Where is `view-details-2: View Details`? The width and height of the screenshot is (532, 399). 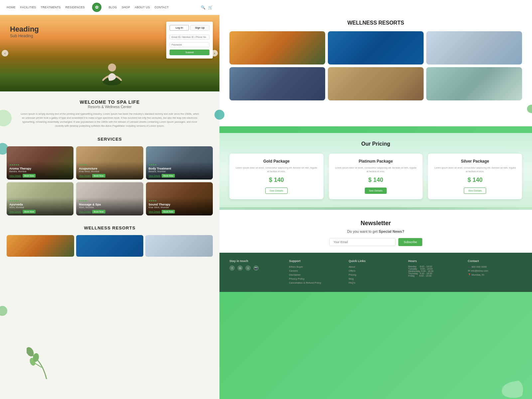
view-details-2: View Details is located at coordinates (155, 176).